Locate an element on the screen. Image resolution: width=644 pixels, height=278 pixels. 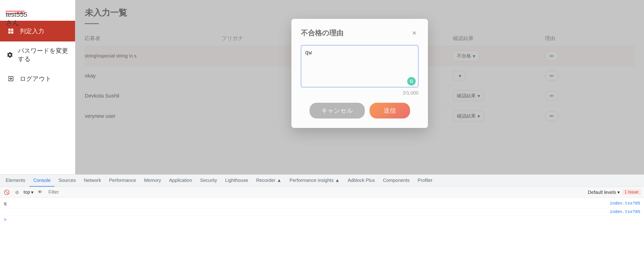
sidebar-item-password: パスワードを変更する is located at coordinates (38, 55).